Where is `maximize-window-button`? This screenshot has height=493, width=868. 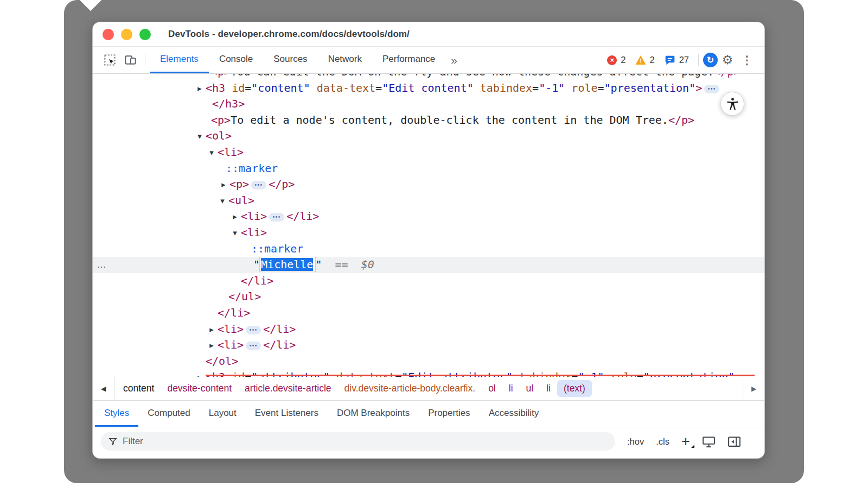 maximize-window-button is located at coordinates (145, 35).